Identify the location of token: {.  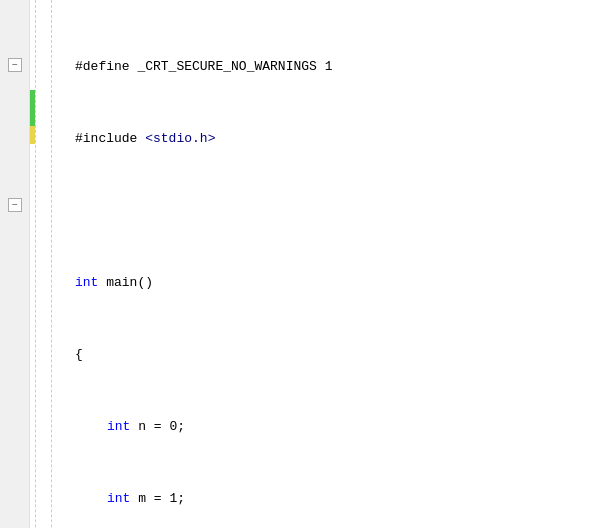
(79, 355).